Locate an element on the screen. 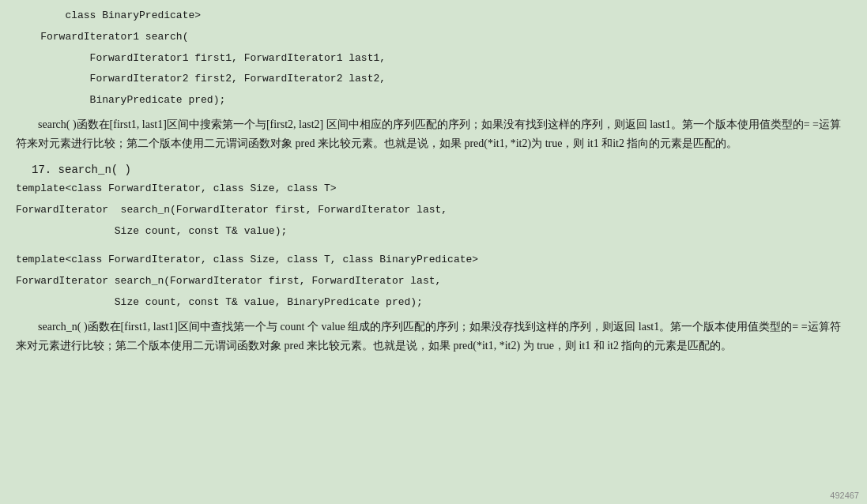  code-block-2: template<class ForwardIterator, class Si… is located at coordinates (433, 210).